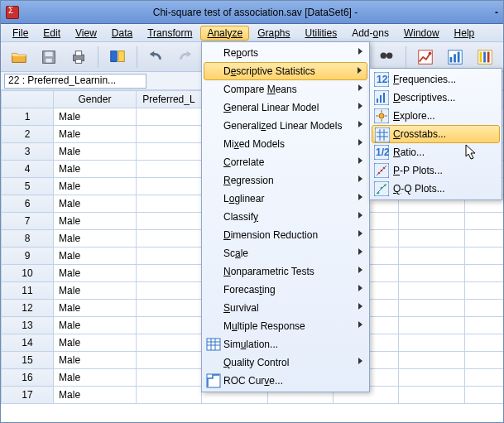 The height and width of the screenshot is (423, 504). What do you see at coordinates (28, 396) in the screenshot?
I see `row-header: 17` at bounding box center [28, 396].